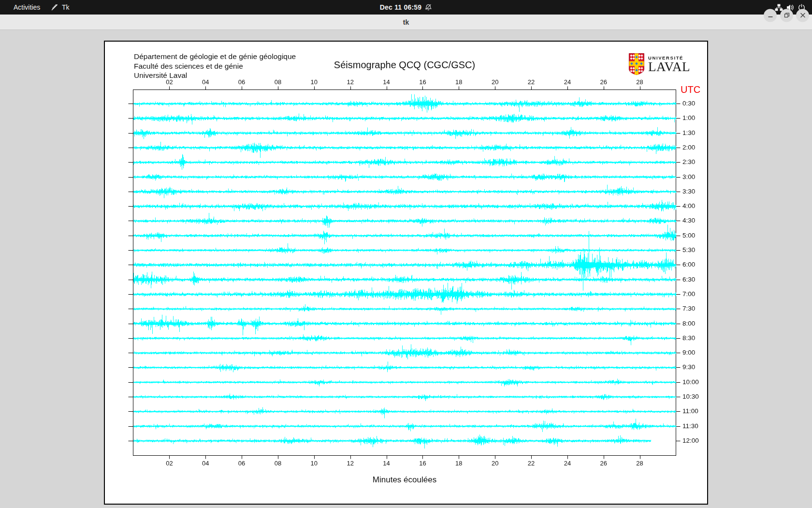 The image size is (812, 508). Describe the element at coordinates (659, 65) in the screenshot. I see `universite-laval-logo: UNIVERSITÉ LAVAL` at that location.